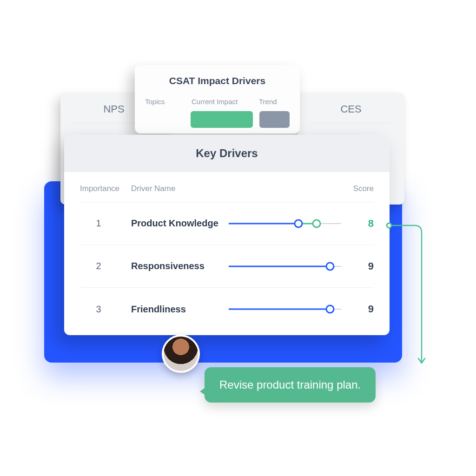 This screenshot has width=476, height=476. What do you see at coordinates (218, 103) in the screenshot?
I see `csat-columns: Topics Current Impact Trend` at bounding box center [218, 103].